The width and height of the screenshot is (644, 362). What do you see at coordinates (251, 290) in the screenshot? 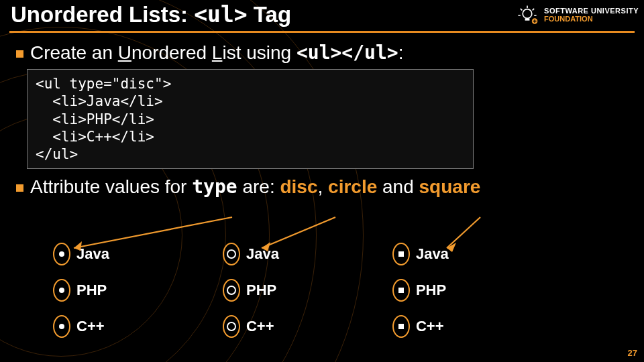
I see `example-circle: Java PHP C++` at bounding box center [251, 290].